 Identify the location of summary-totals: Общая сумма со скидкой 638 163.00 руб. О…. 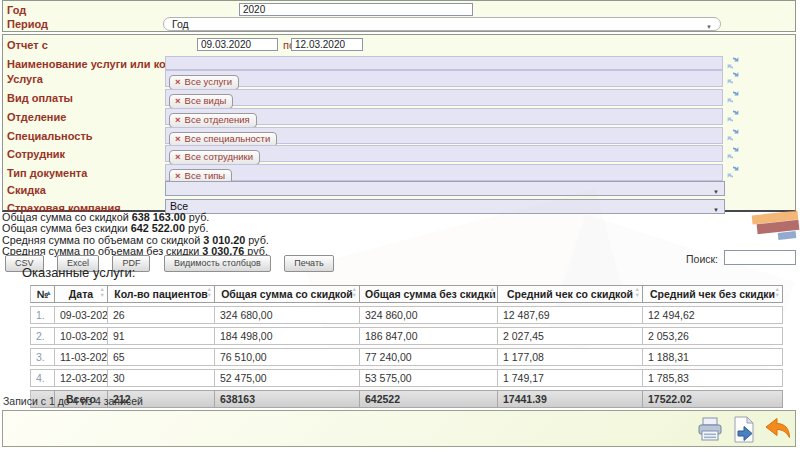
(136, 234).